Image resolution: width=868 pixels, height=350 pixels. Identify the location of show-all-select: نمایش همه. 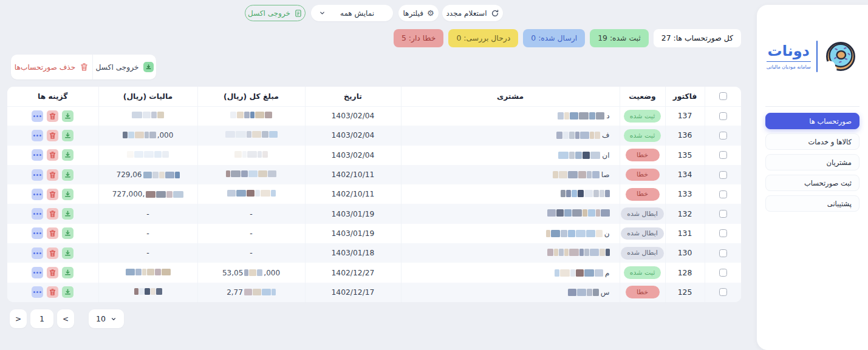
(352, 13).